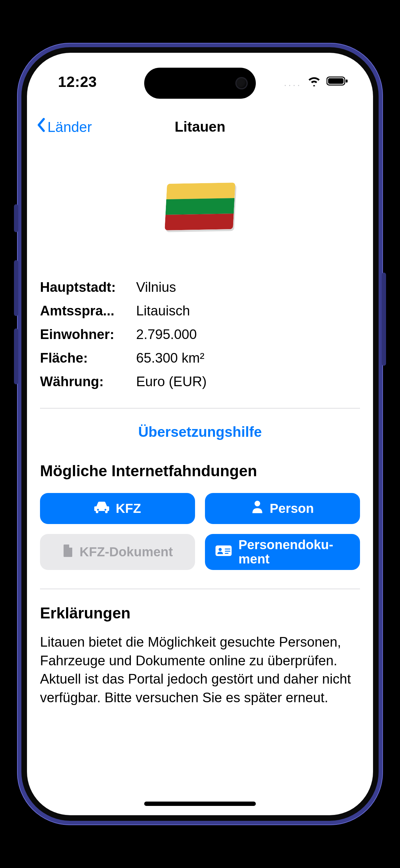 The image size is (400, 868). Describe the element at coordinates (200, 334) in the screenshot. I see `info-table: Hauptstadt: Vilnius Amtsspra... Litauisc…` at that location.